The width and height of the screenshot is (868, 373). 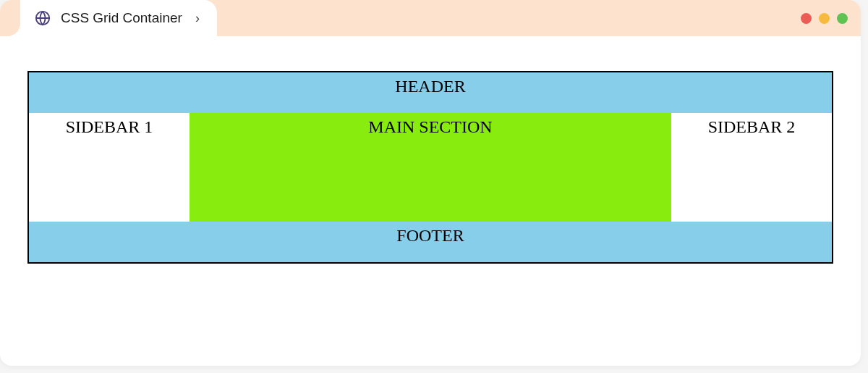 What do you see at coordinates (197, 19) in the screenshot?
I see `chevron-right-icon: ›` at bounding box center [197, 19].